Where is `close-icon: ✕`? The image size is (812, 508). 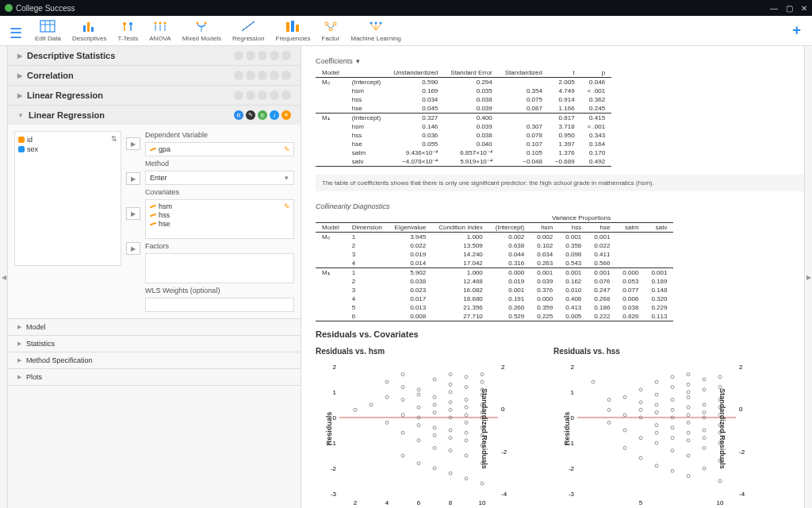 close-icon: ✕ is located at coordinates (804, 8).